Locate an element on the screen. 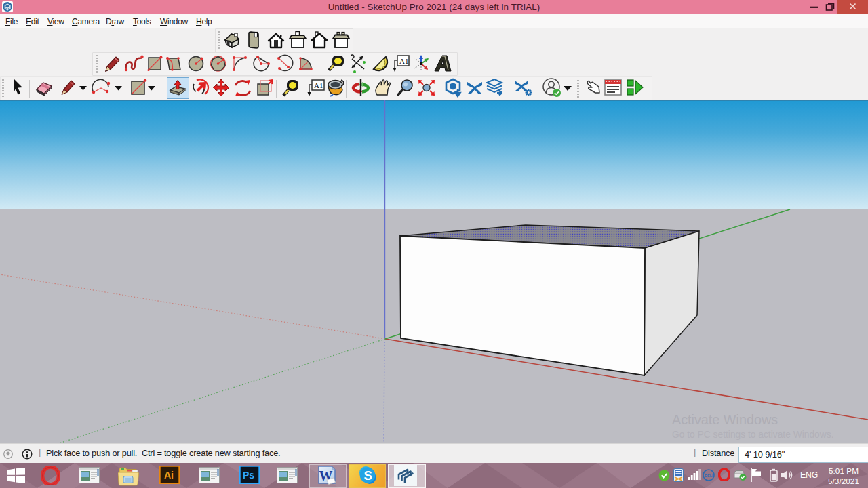 This screenshot has height=488, width=868. svg-text: DELL is located at coordinates (709, 476).